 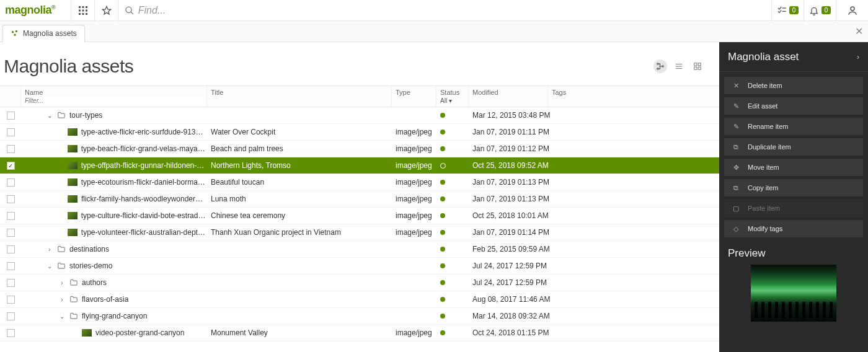 What do you see at coordinates (360, 316) in the screenshot?
I see `table-row: ⌄flying-grand-canyonMar 14, 2018 09:32 A…` at bounding box center [360, 316].